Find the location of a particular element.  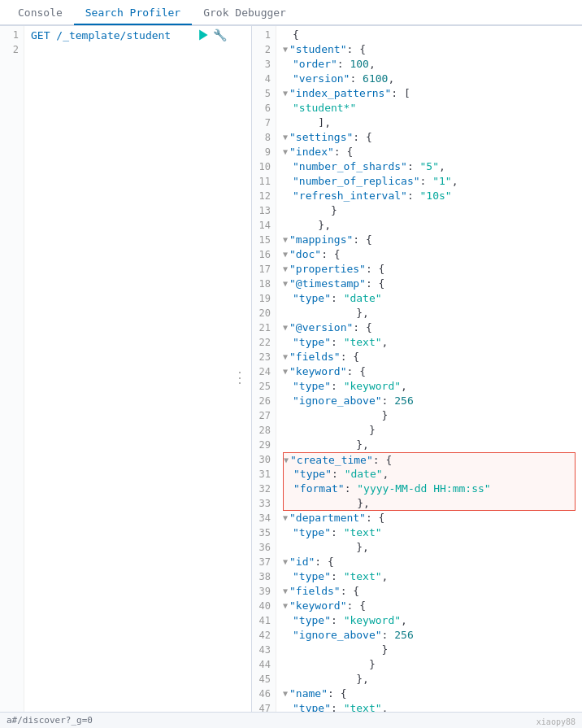

fold-arrow-16: ▼ is located at coordinates (285, 255).